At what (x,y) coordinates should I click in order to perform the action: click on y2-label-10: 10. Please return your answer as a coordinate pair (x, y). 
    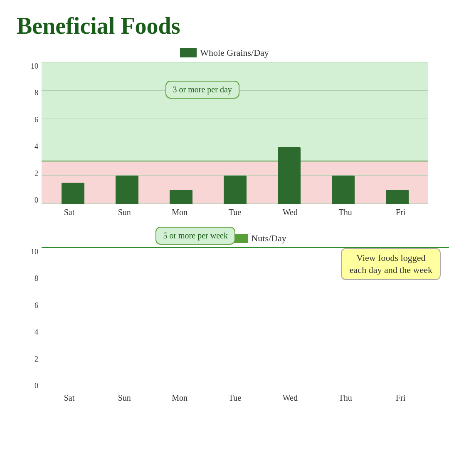
    Looking at the image, I should click on (35, 252).